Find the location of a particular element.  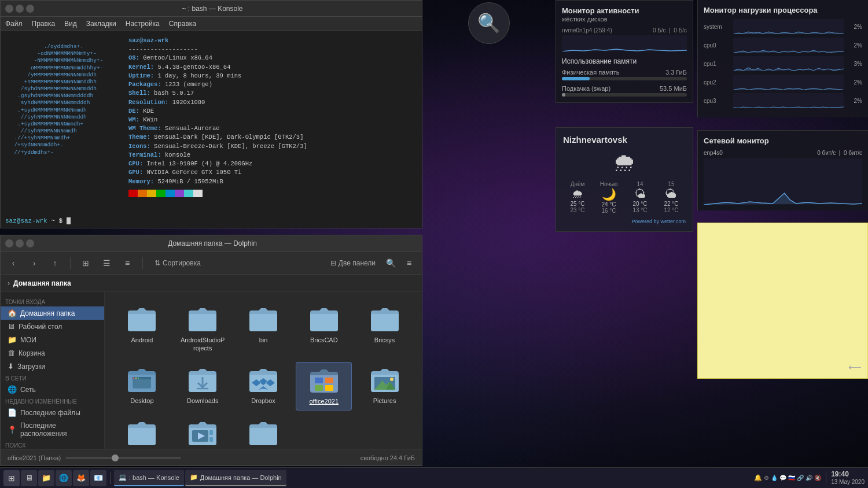

downloads-icon: ⬇ is located at coordinates (10, 367).